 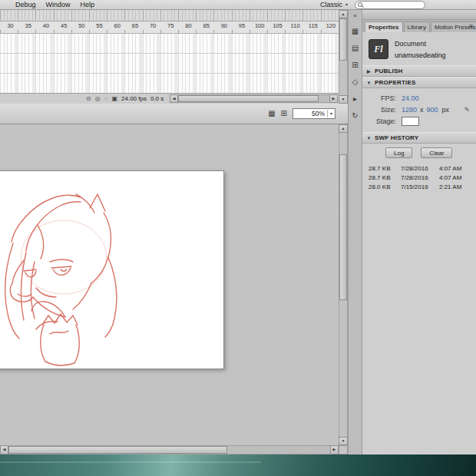 What do you see at coordinates (295, 28) in the screenshot?
I see `ruler-number: 110` at bounding box center [295, 28].